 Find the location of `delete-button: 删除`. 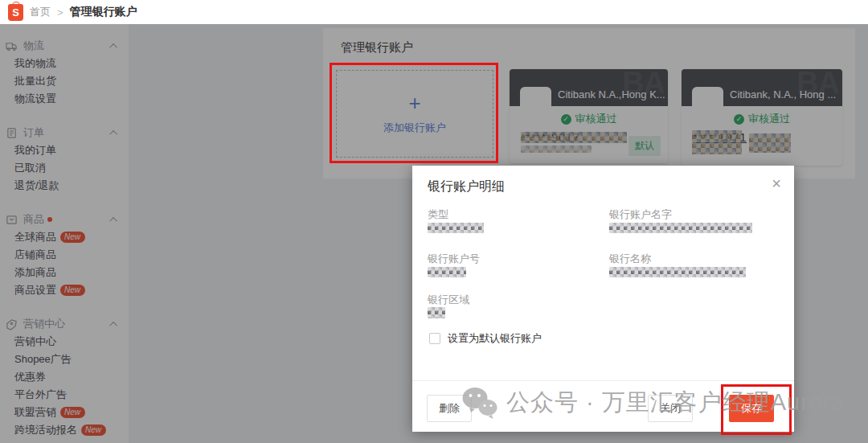

delete-button: 删除 is located at coordinates (449, 408).